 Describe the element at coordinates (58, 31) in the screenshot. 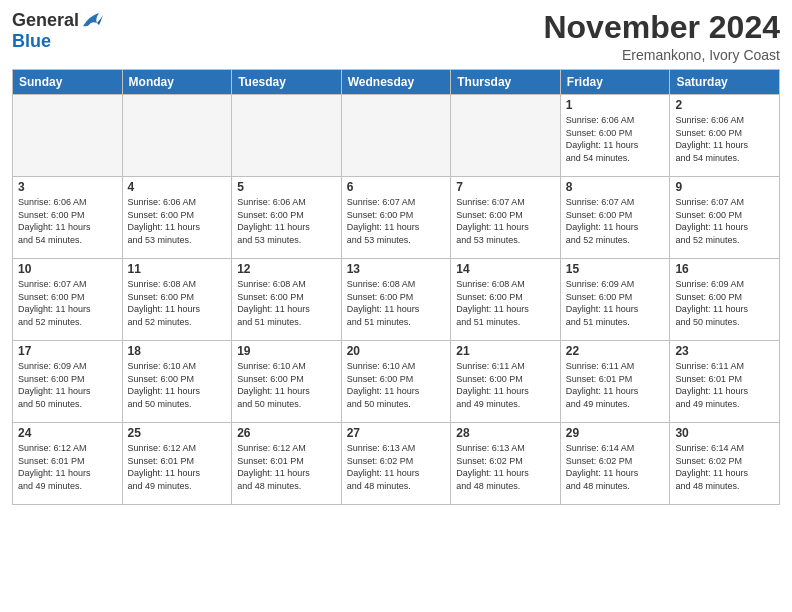

I see `logo: General Blue` at that location.